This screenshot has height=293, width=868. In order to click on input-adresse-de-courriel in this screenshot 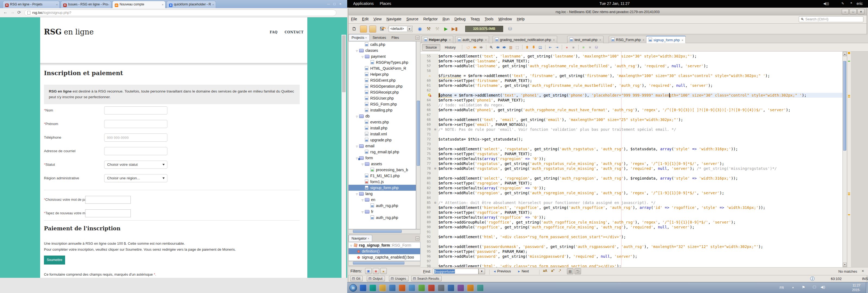, I will do `click(136, 151)`.